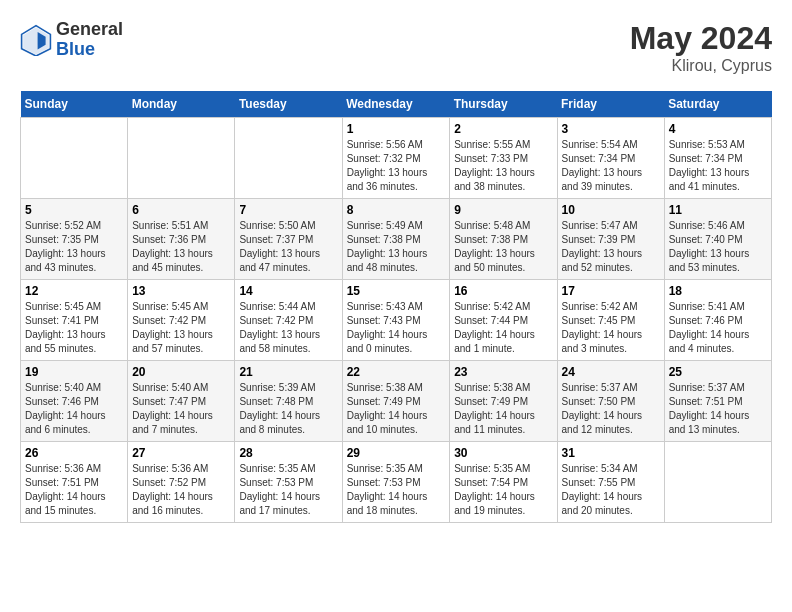  What do you see at coordinates (74, 240) in the screenshot?
I see `calendar-cell: 5Sunrise: 5:52 AMSunset: 7:35 PMDaylight…` at bounding box center [74, 240].